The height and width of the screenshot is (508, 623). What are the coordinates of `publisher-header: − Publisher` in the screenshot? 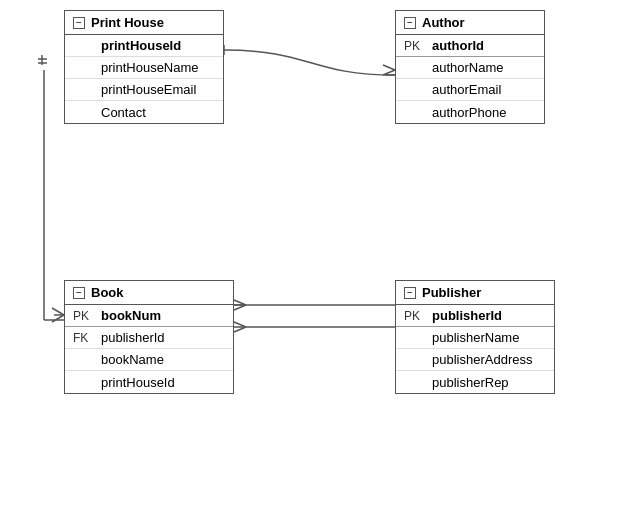 It's located at (475, 293).